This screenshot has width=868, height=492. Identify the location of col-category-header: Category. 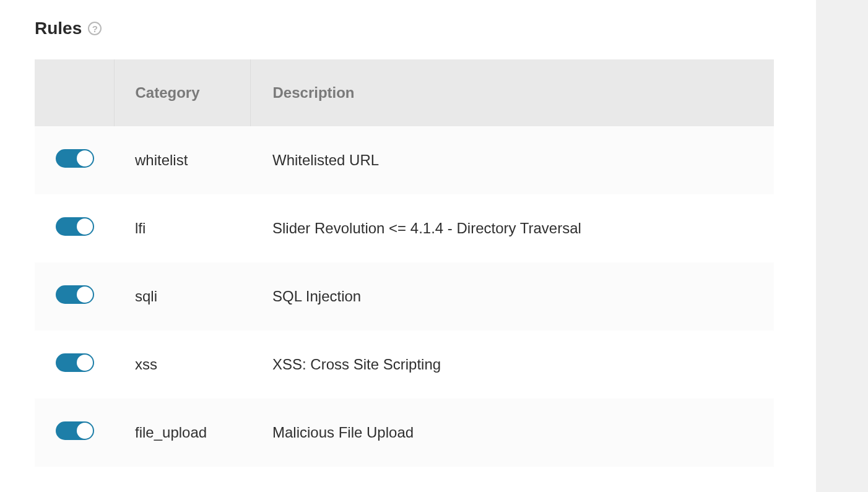
(182, 93).